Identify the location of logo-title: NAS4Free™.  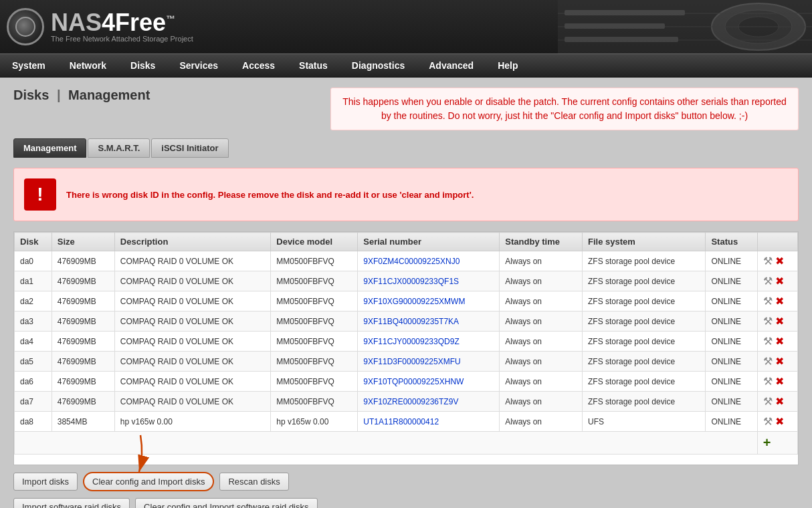
(122, 23).